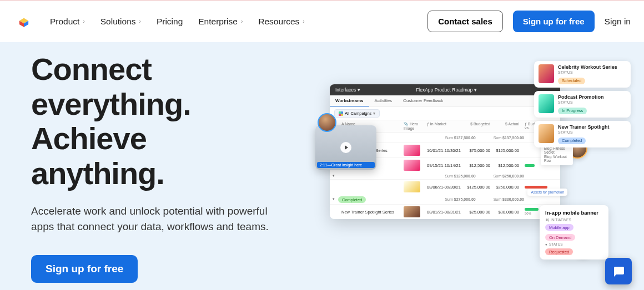 The image size is (644, 290). I want to click on view-selector: All Campaigns▾, so click(357, 113).